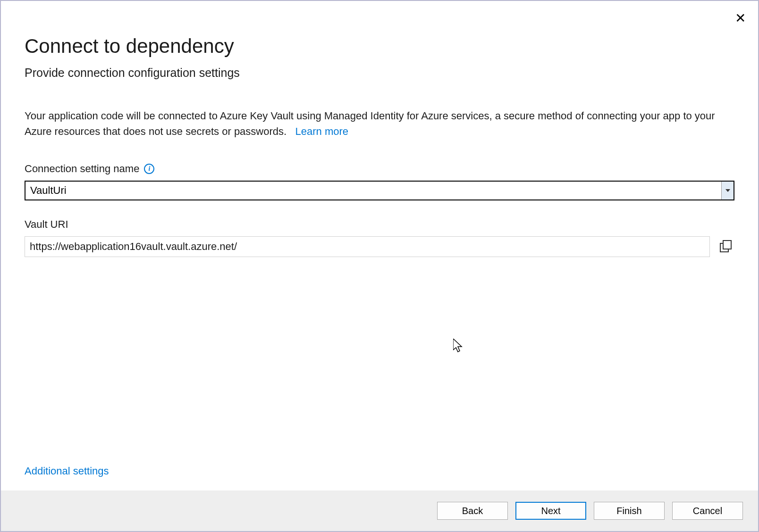  Describe the element at coordinates (728, 191) in the screenshot. I see `chevron-down-icon` at that location.